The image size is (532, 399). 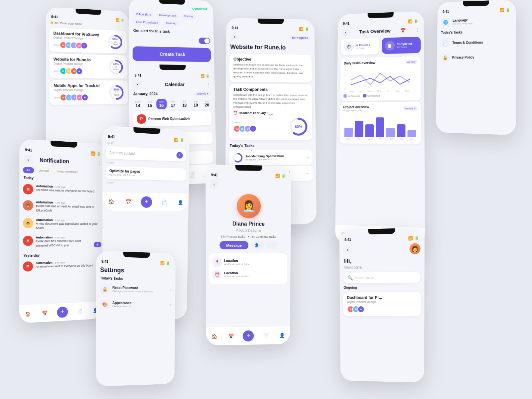 I want to click on status-badge: In Progress, so click(x=300, y=38).